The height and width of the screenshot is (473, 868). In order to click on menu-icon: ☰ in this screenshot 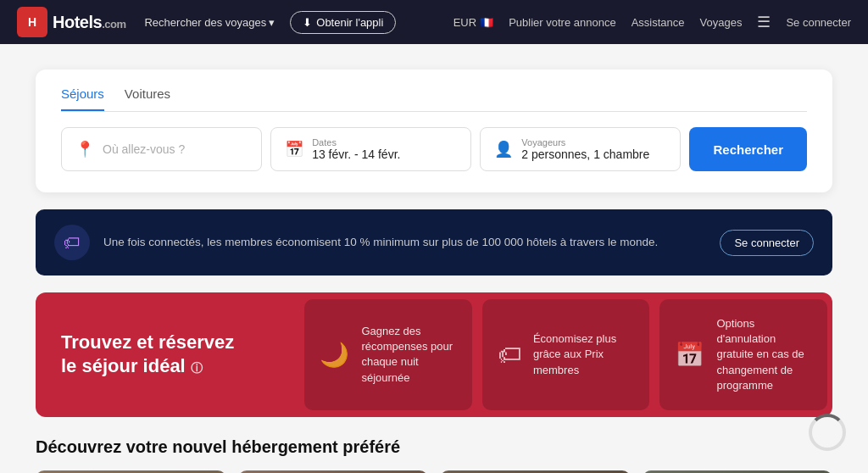, I will do `click(764, 22)`.